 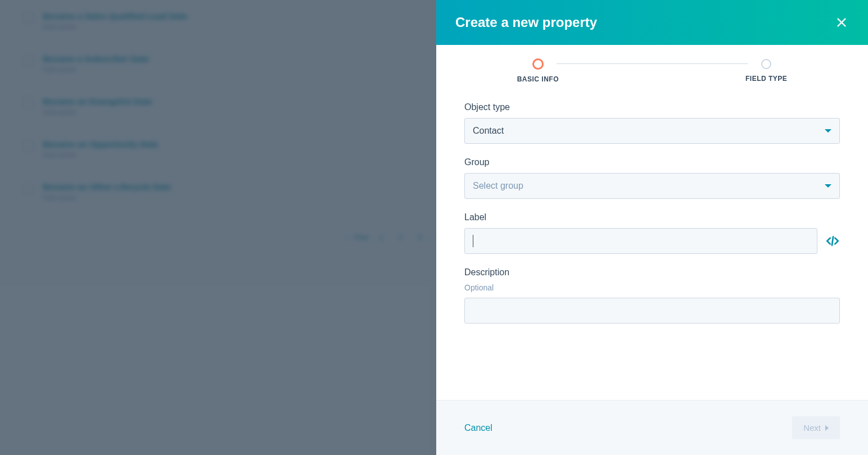 I want to click on panel-header: Create a new property, so click(x=652, y=22).